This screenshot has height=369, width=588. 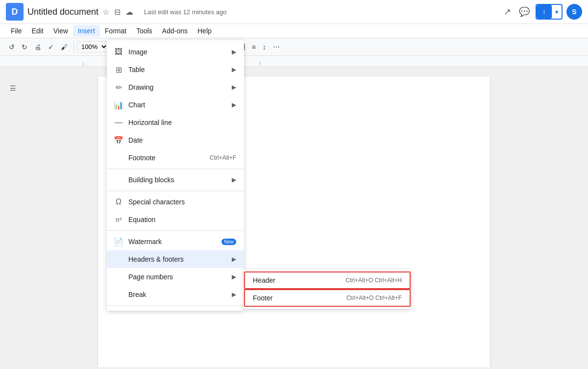 I want to click on menu-label-horizontal-line: Horizontal line, so click(x=182, y=123).